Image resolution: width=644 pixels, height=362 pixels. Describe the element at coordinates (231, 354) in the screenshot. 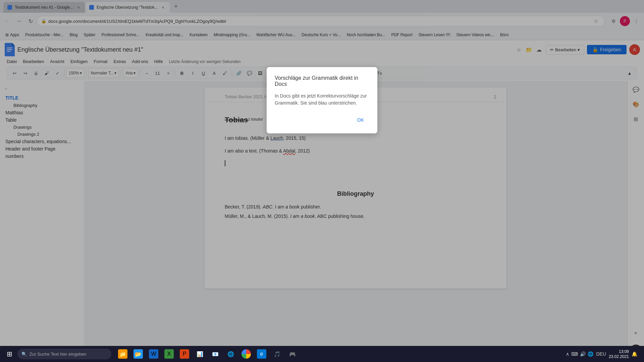

I see `taskbar-app-misc3: 🌐` at that location.